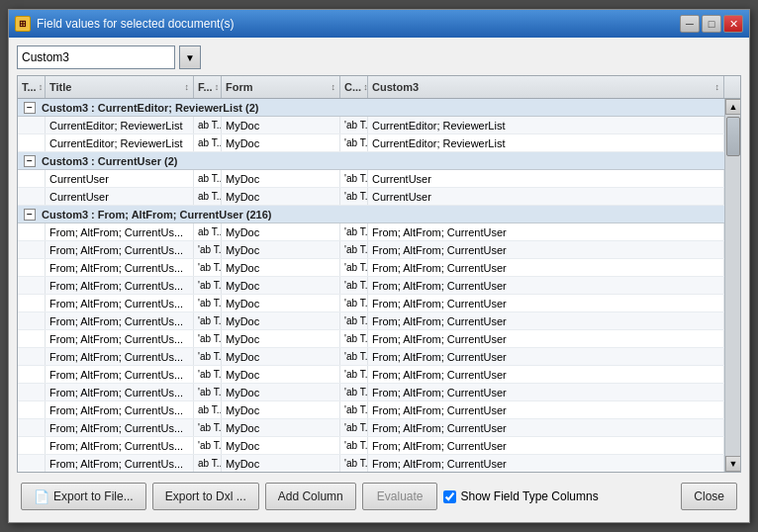 The height and width of the screenshot is (532, 758). I want to click on sort-icon-f: ↕, so click(218, 87).